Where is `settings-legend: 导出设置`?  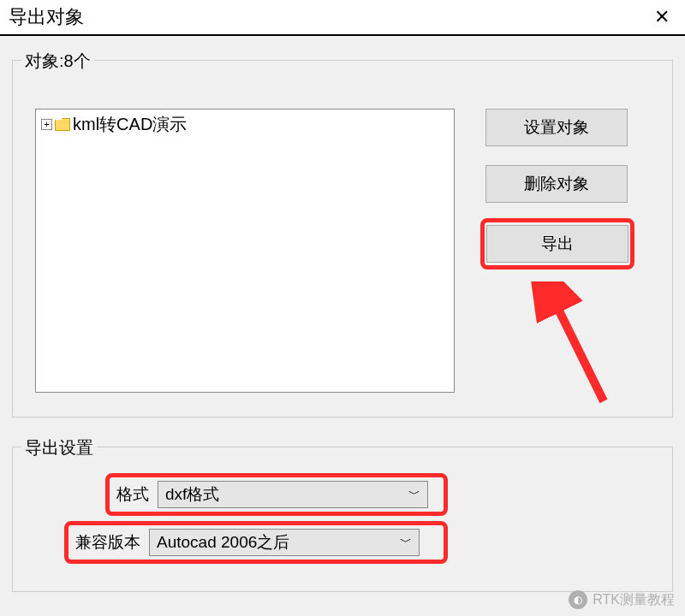 settings-legend: 导出设置 is located at coordinates (59, 448).